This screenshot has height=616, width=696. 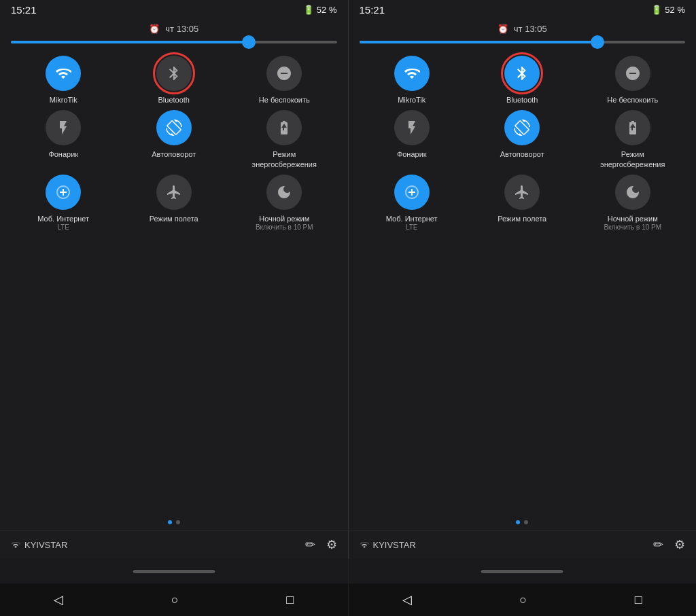 I want to click on qs-row-2-left: Фонарик Автоповорот Режим энергосбережен…, so click(x=174, y=140).